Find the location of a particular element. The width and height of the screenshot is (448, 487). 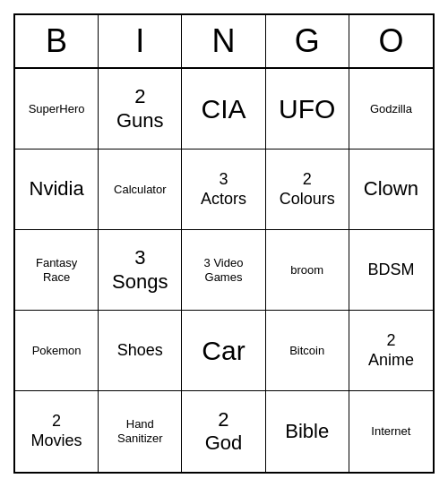

bingo-cell: Calculator is located at coordinates (140, 190).